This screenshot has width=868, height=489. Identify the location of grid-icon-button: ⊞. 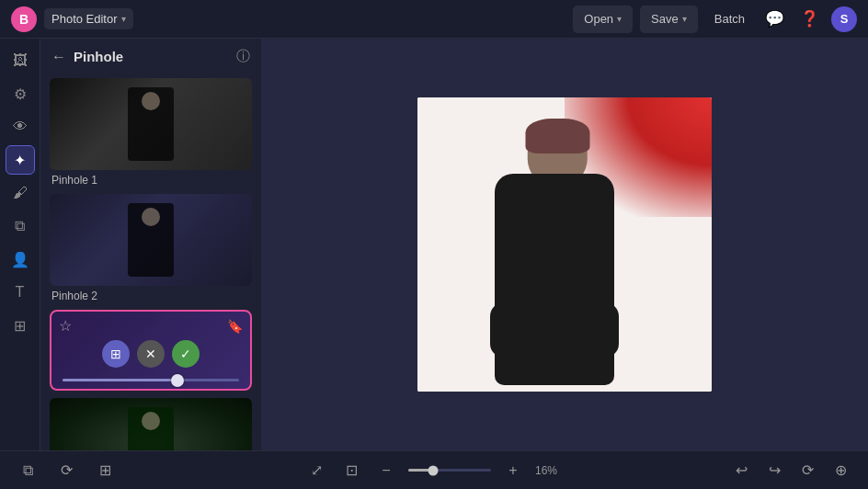
(105, 471).